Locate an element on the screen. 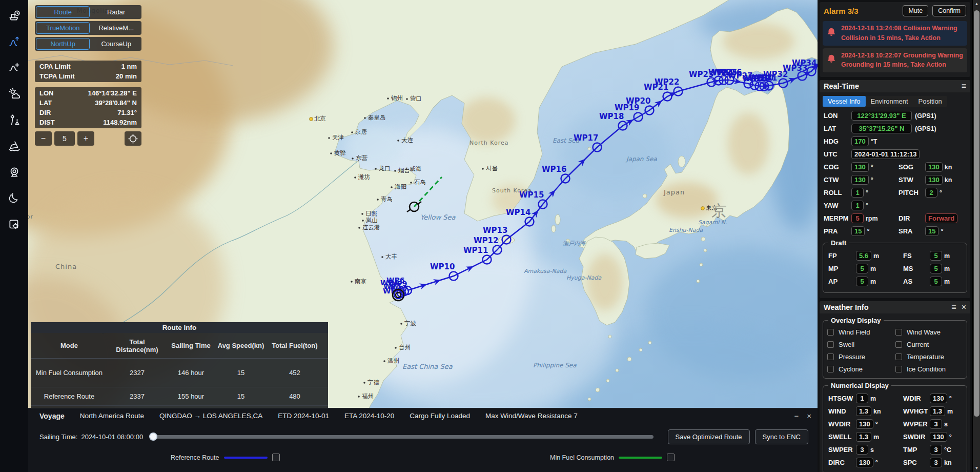 This screenshot has height=472, width=980. row-right: WVPER3s is located at coordinates (932, 424).